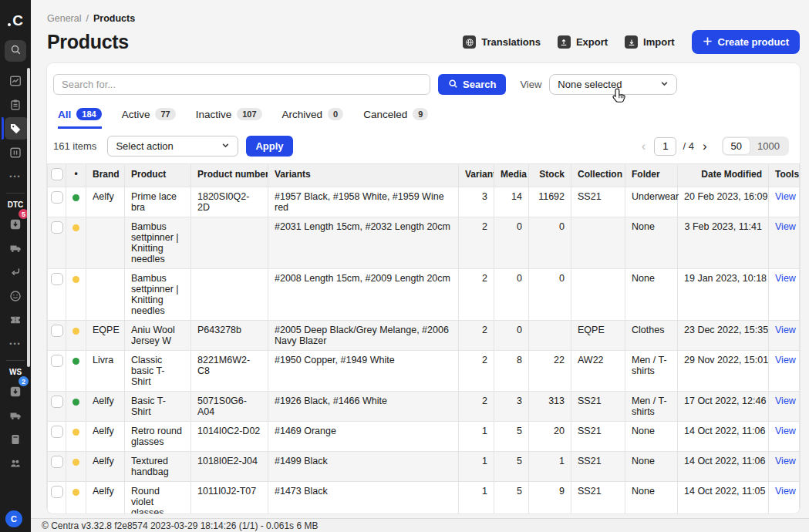  I want to click on variants-cell: #1950 Copper, #1949 White, so click(364, 372).